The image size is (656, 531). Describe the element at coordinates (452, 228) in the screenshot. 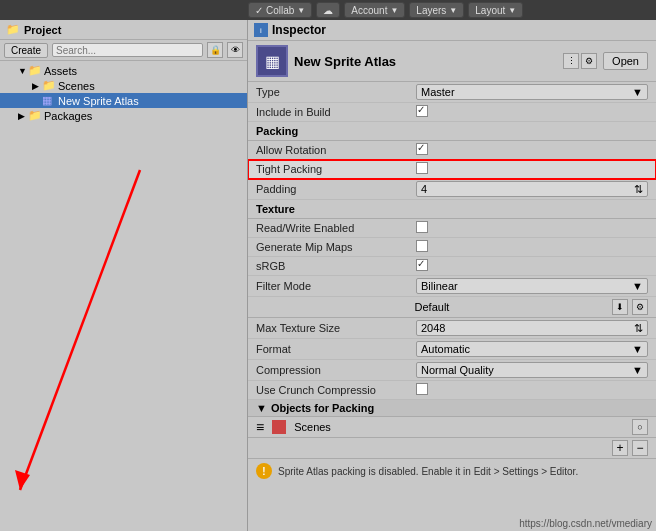

I see `rw-enabled-row: Read/Write Enabled` at that location.